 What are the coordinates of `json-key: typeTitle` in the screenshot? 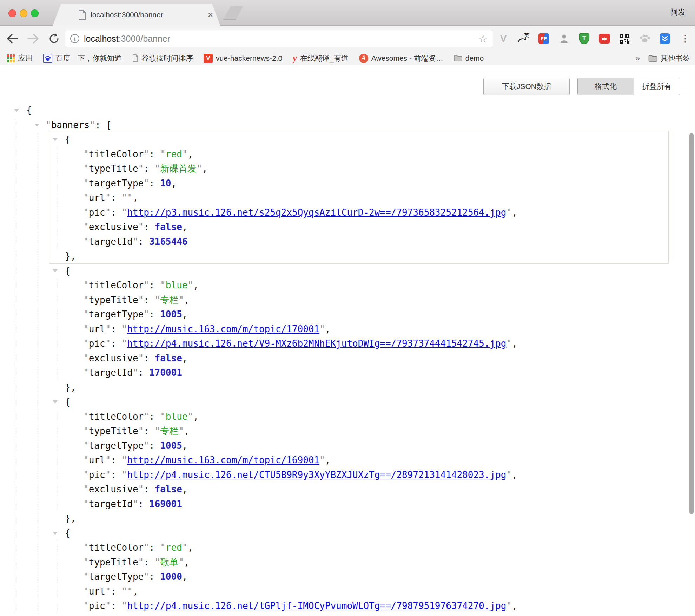 It's located at (114, 300).